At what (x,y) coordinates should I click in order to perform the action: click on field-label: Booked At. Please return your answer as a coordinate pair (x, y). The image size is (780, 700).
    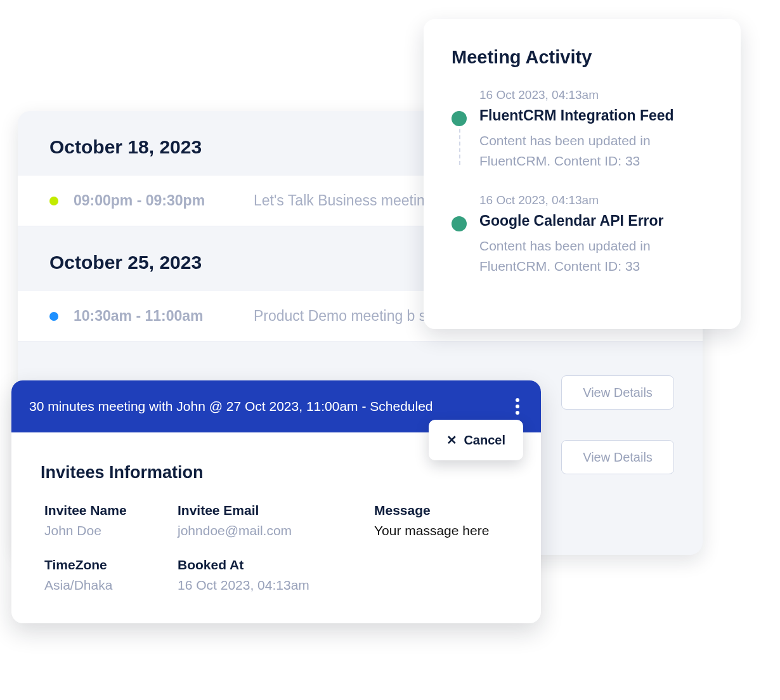
    Looking at the image, I should click on (273, 565).